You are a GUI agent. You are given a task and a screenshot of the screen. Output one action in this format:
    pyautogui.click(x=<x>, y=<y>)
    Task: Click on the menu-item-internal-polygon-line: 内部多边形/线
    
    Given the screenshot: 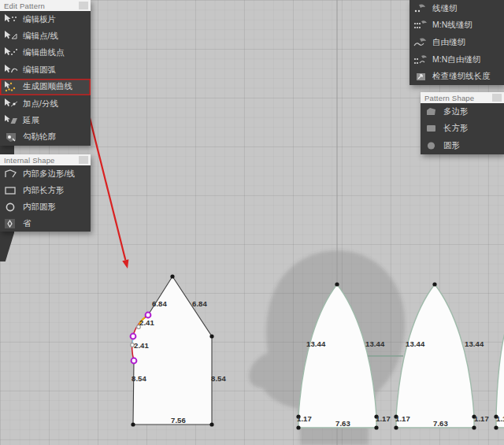 What is the action you would take?
    pyautogui.click(x=46, y=173)
    